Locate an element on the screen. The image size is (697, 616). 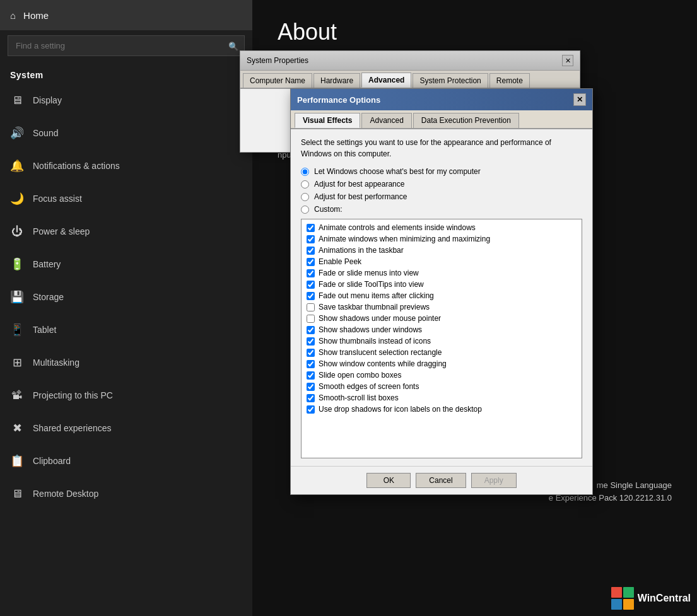
checkbox-fade-menus: Fade or slide menus into view is located at coordinates (442, 273).